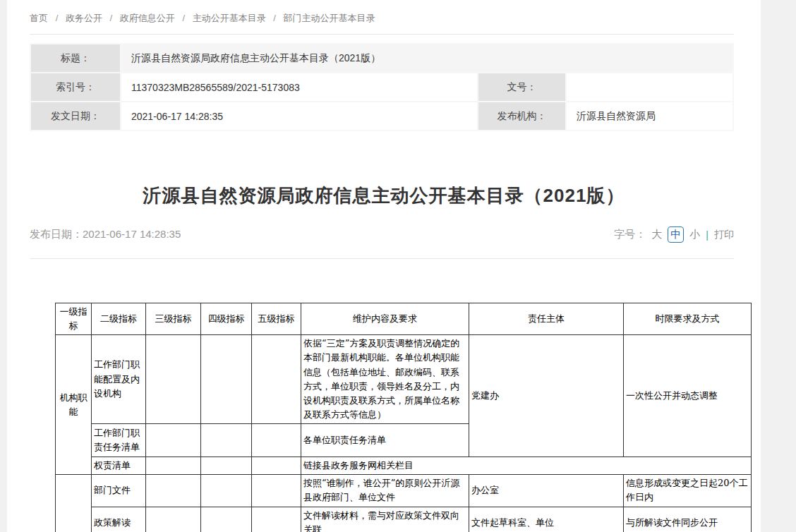 The height and width of the screenshot is (532, 796). What do you see at coordinates (227, 319) in the screenshot?
I see `header-level4: 四级指标` at bounding box center [227, 319].